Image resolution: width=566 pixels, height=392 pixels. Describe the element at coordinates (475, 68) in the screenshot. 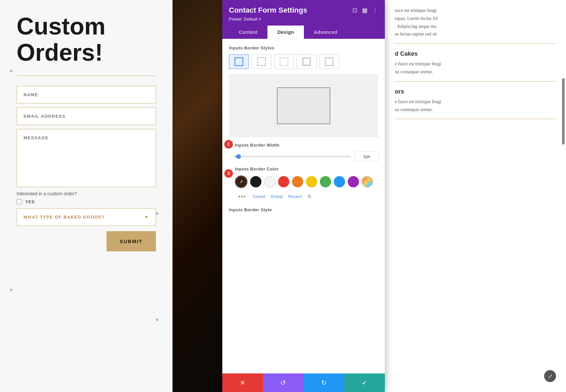

I see `right-section1-text: e fusce est tristique feugi na consequat…` at that location.